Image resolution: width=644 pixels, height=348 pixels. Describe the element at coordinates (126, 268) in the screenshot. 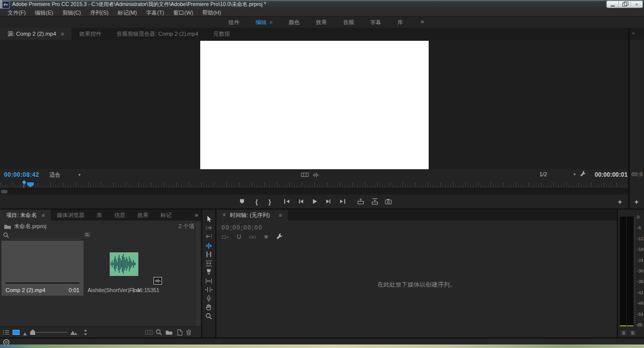

I see `project-item-audio: Aishite(ShortVer)Fina... 1:46:15351` at that location.